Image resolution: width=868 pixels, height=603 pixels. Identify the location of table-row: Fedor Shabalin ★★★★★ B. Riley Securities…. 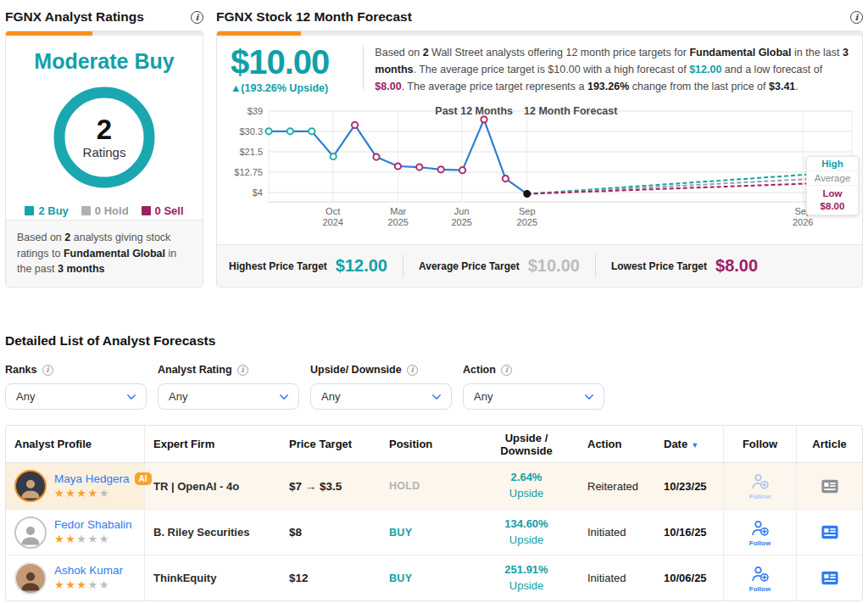
(434, 532).